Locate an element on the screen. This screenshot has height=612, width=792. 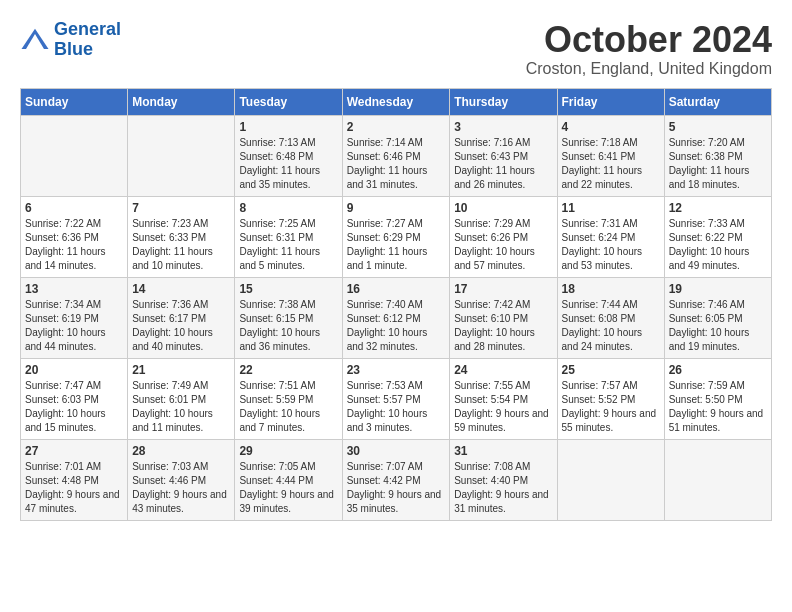
logo-text: General Blue is located at coordinates (88, 40).